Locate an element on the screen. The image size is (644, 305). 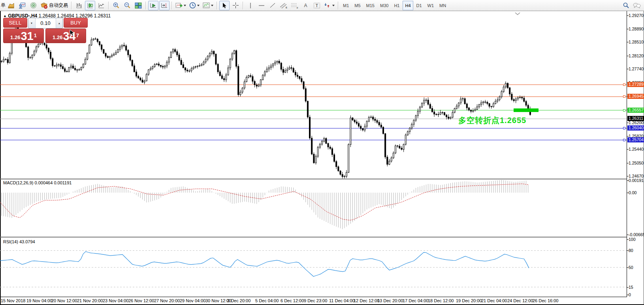
volume-increase-button: ▲ is located at coordinates (59, 23).